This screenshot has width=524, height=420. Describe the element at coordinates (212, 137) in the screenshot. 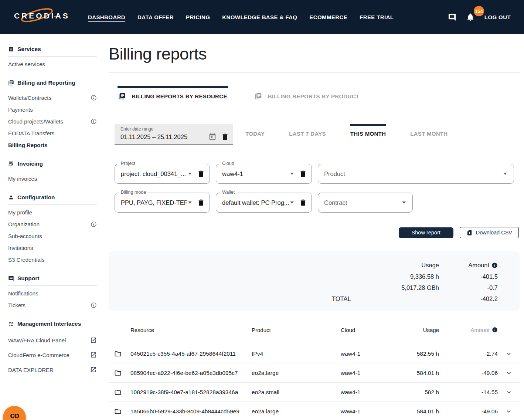

I see `calendar-icon` at that location.